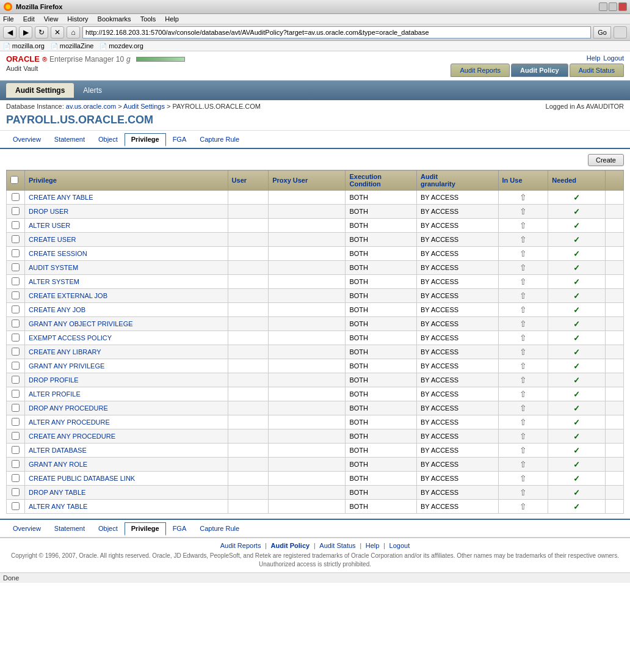 The width and height of the screenshot is (630, 672). Describe the element at coordinates (179, 139) in the screenshot. I see `subtab-fga: FGA` at that location.